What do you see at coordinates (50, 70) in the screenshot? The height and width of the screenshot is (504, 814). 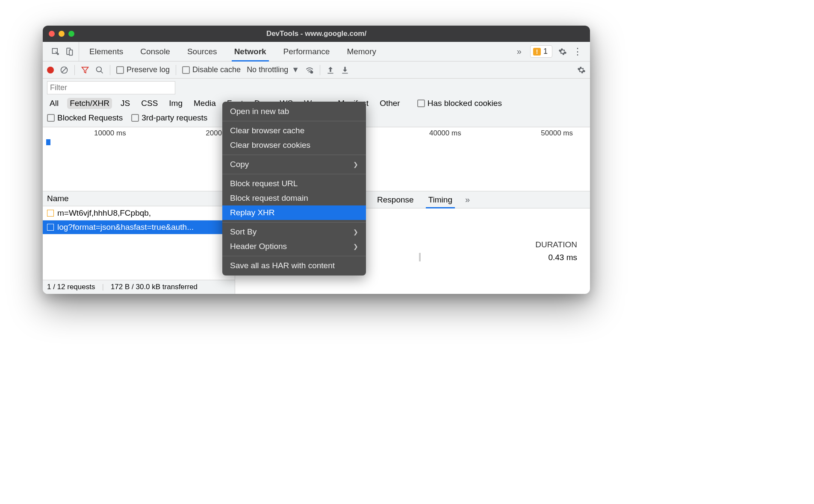 I see `record-button` at bounding box center [50, 70].